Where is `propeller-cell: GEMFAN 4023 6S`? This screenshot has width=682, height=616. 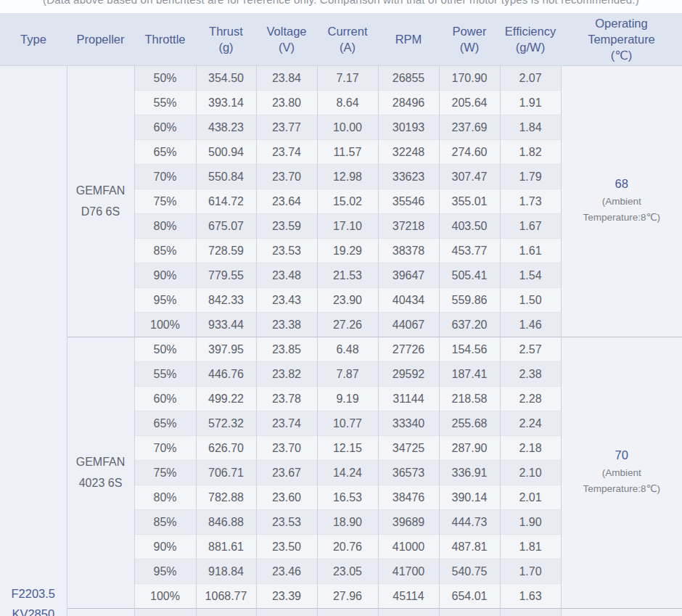
propeller-cell: GEMFAN 4023 6S is located at coordinates (100, 473).